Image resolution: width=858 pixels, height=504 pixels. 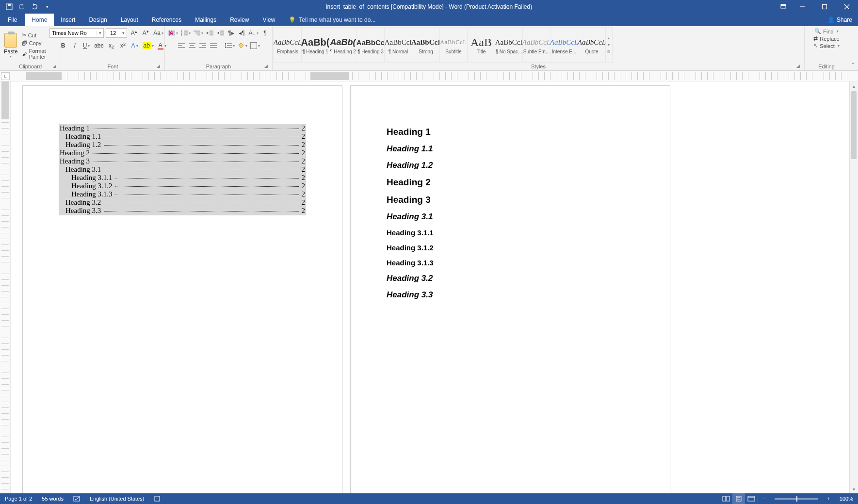 I want to click on font-name-combo: Times New Ro▾, so click(x=77, y=33).